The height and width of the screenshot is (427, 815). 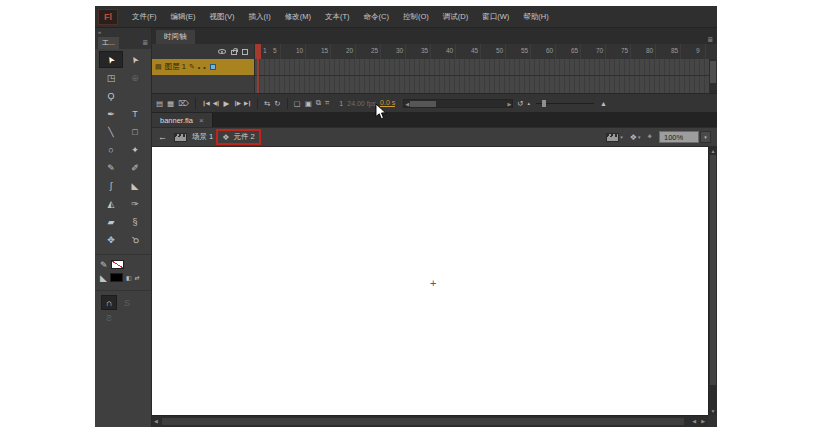 I want to click on edit-symbol-button: ❖ ▾, so click(x=636, y=138).